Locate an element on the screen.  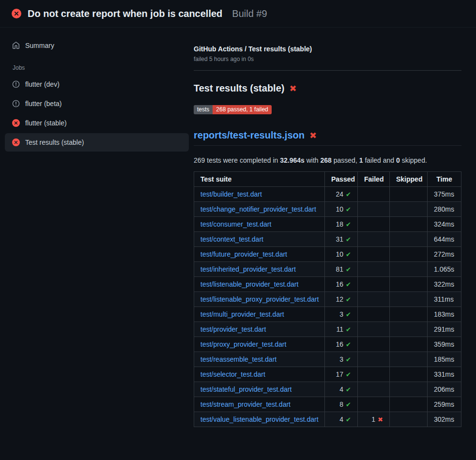
suite-cell: test/proxy_provider_test.dart is located at coordinates (260, 345).